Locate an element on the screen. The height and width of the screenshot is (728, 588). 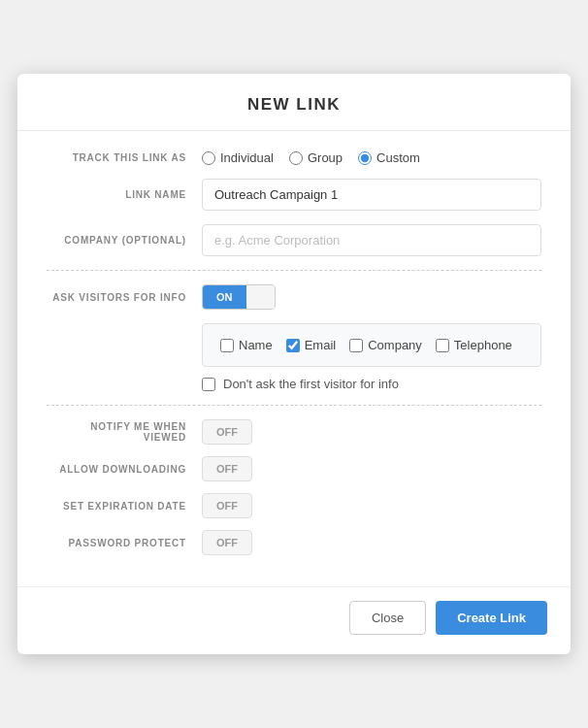
link-name-wrap is located at coordinates (372, 194).